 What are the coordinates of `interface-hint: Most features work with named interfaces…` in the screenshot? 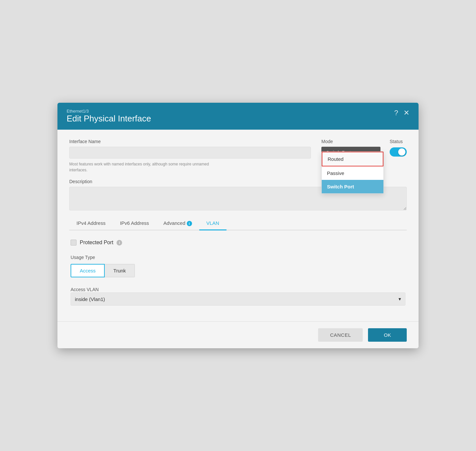 It's located at (148, 167).